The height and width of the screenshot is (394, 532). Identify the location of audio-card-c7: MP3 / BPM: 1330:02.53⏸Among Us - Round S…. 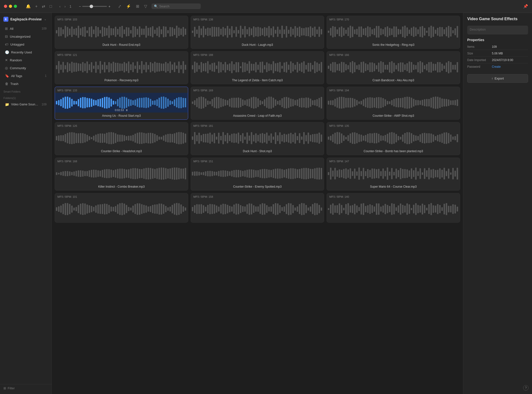
(121, 103).